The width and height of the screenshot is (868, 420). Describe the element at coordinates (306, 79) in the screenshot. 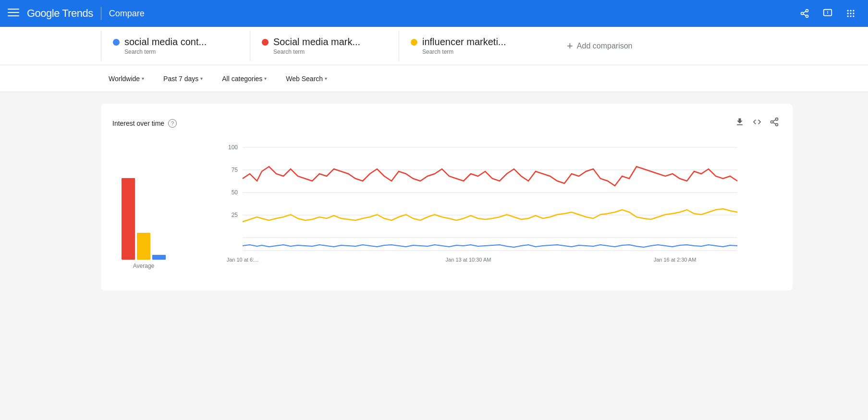

I see `search-type-filter: Web Search ▾` at that location.